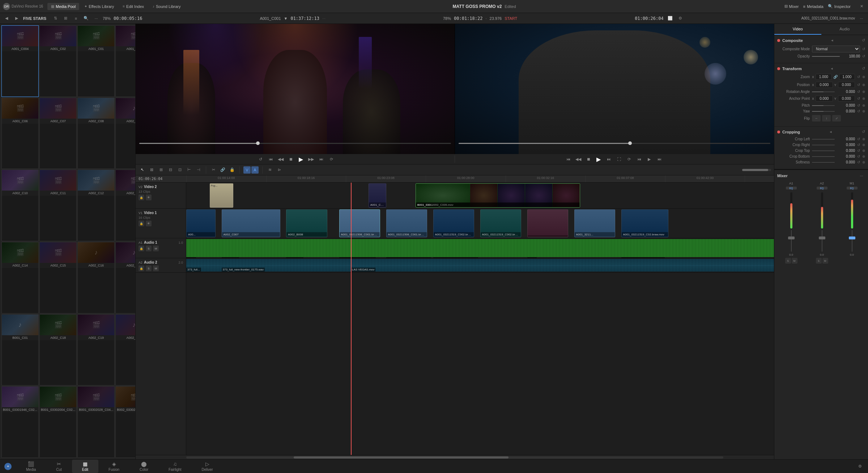  Describe the element at coordinates (96, 61) in the screenshot. I see `list-item: 🎬 A001_C01` at that location.